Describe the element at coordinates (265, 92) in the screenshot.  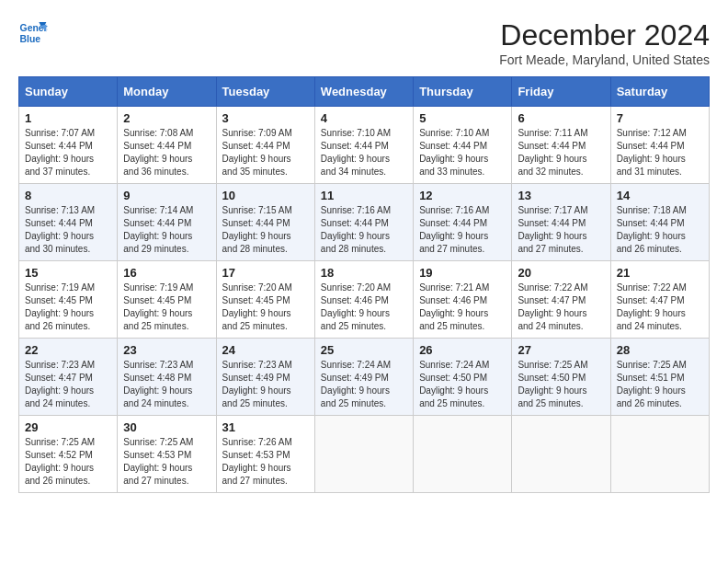
I see `weekday-header: Tuesday` at that location.